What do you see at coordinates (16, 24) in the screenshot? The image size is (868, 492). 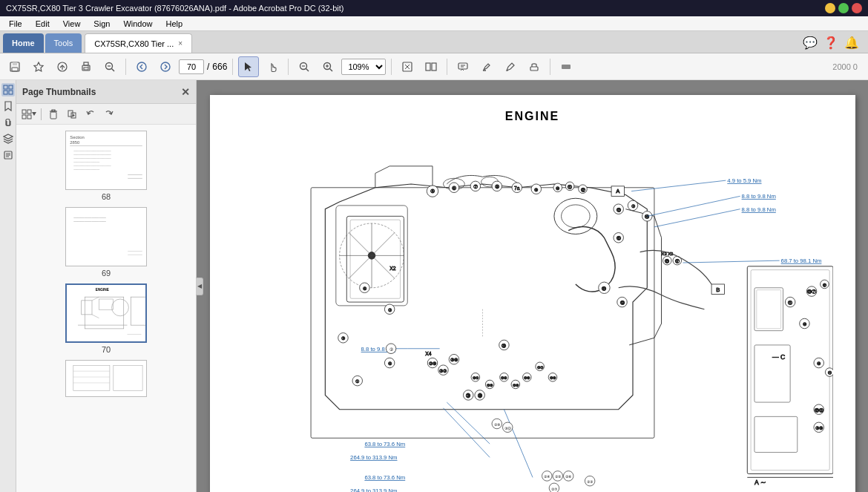 I see `menu-file: File` at bounding box center [16, 24].